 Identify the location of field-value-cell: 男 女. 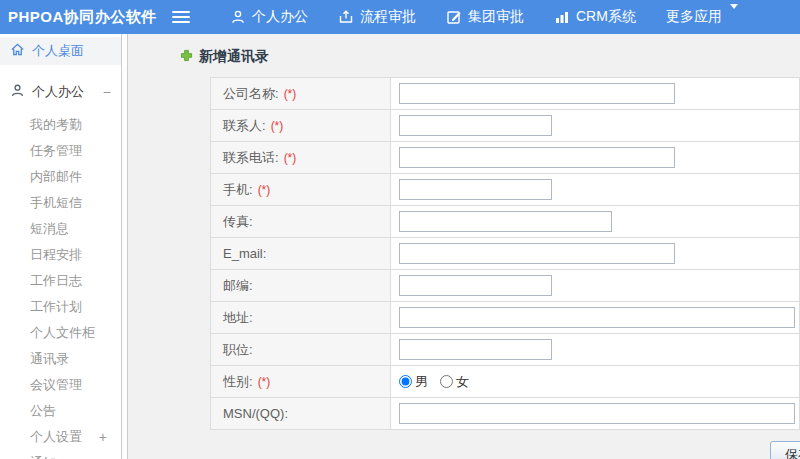
(596, 382).